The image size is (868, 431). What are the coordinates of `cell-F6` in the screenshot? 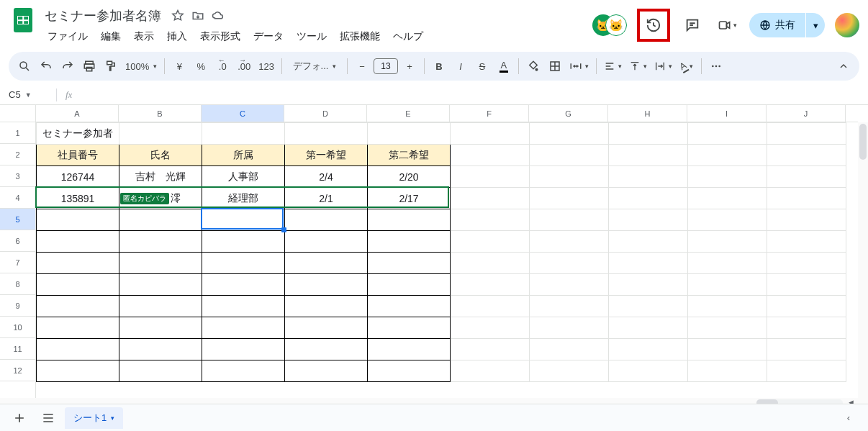 It's located at (490, 242).